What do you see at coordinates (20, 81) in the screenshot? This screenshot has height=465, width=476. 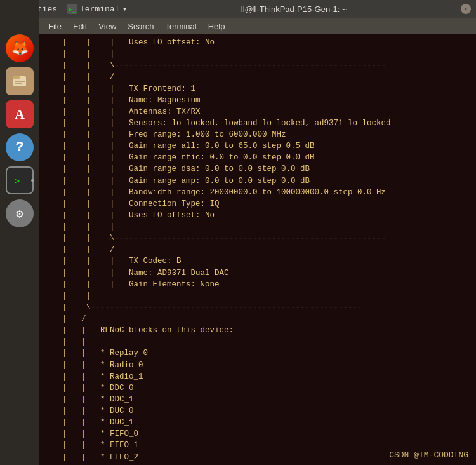 I see `dock-icon-files` at bounding box center [20, 81].